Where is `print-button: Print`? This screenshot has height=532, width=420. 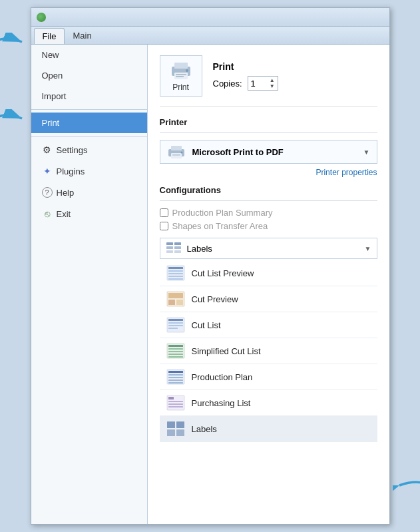
print-button: Print is located at coordinates (181, 76).